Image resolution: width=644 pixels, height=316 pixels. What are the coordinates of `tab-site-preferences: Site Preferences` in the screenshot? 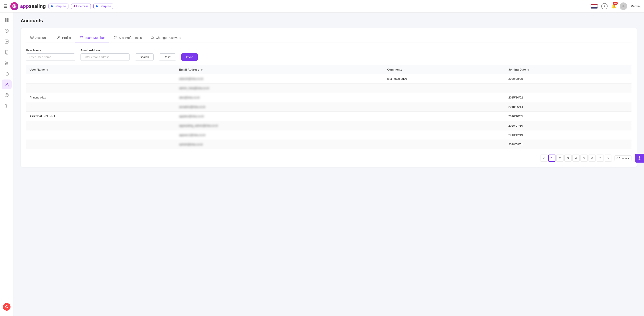 It's located at (128, 38).